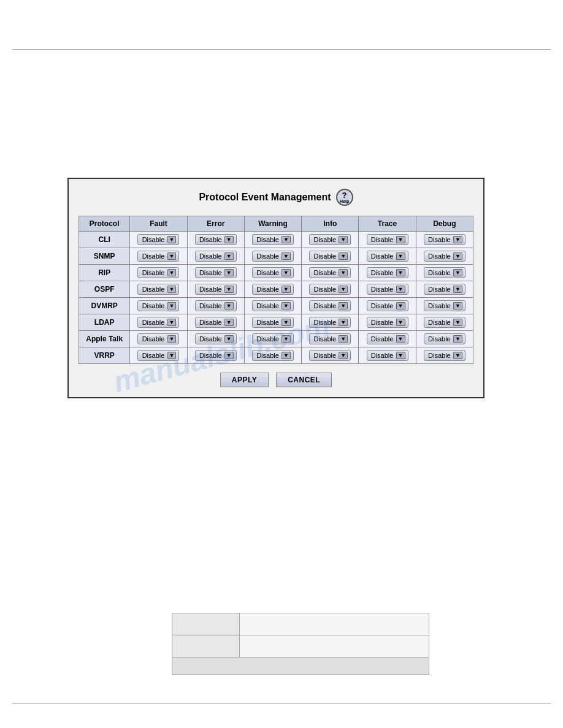 Image resolution: width=563 pixels, height=728 pixels. What do you see at coordinates (330, 306) in the screenshot?
I see `dropdown-dvmrp-col3: Disable▼` at bounding box center [330, 306].